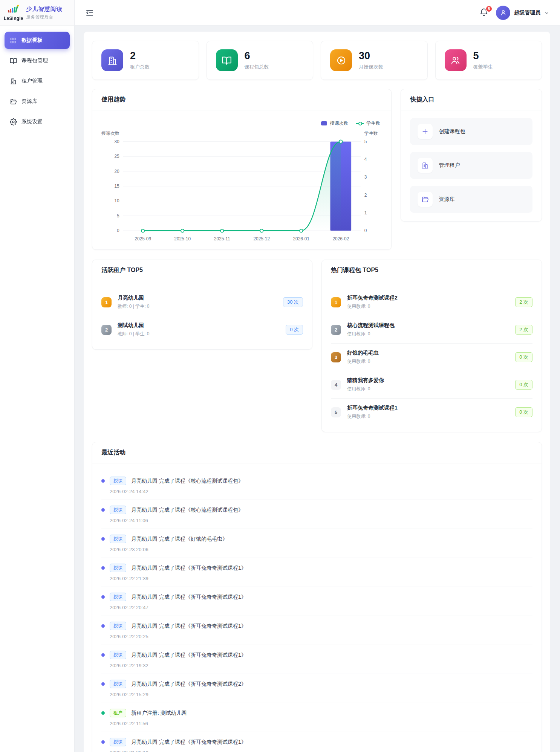  I want to click on svg-text: 授课次数, so click(110, 133).